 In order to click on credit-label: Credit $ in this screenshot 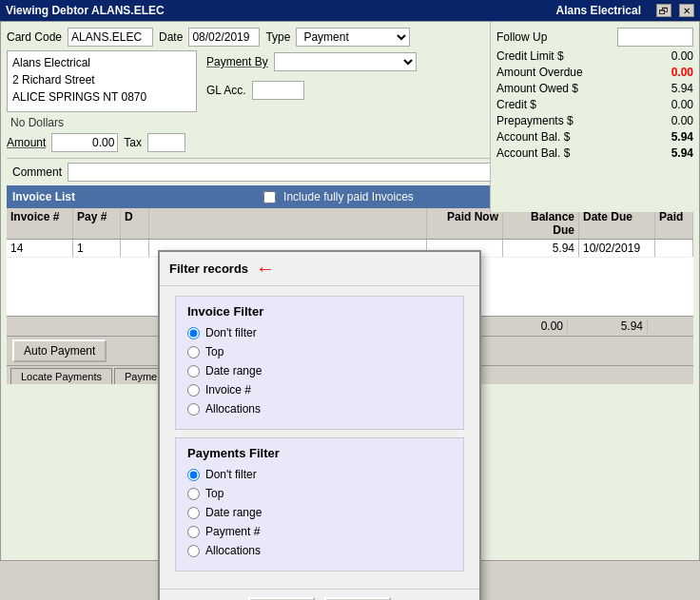, I will do `click(516, 105)`.